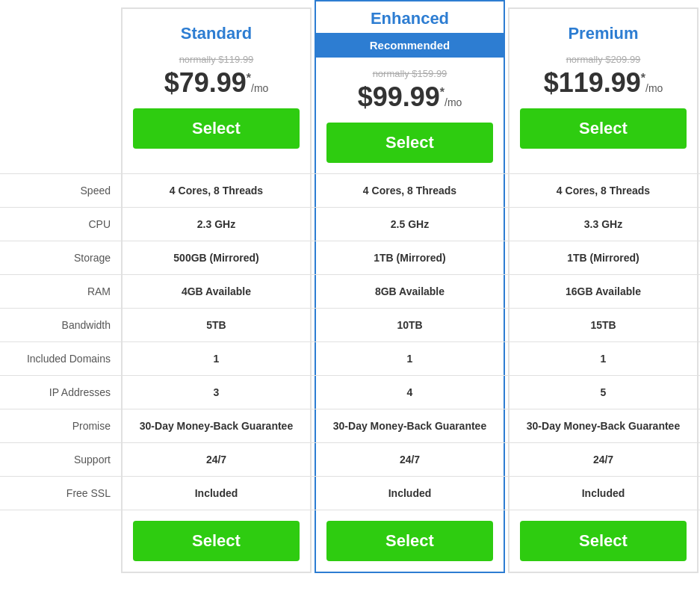 The height and width of the screenshot is (603, 700). What do you see at coordinates (604, 359) in the screenshot?
I see `feature-val-includedDomains-premium: 1` at bounding box center [604, 359].